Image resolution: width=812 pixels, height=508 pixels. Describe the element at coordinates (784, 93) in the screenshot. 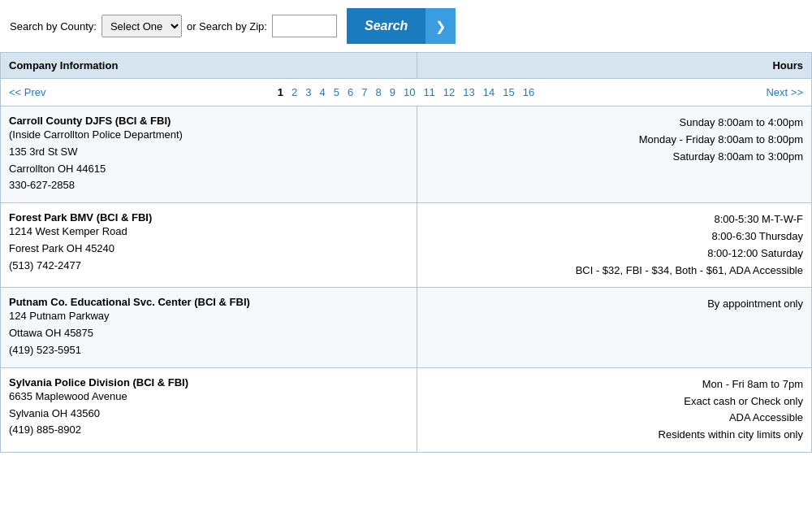

I see `next-link: Next >>` at that location.